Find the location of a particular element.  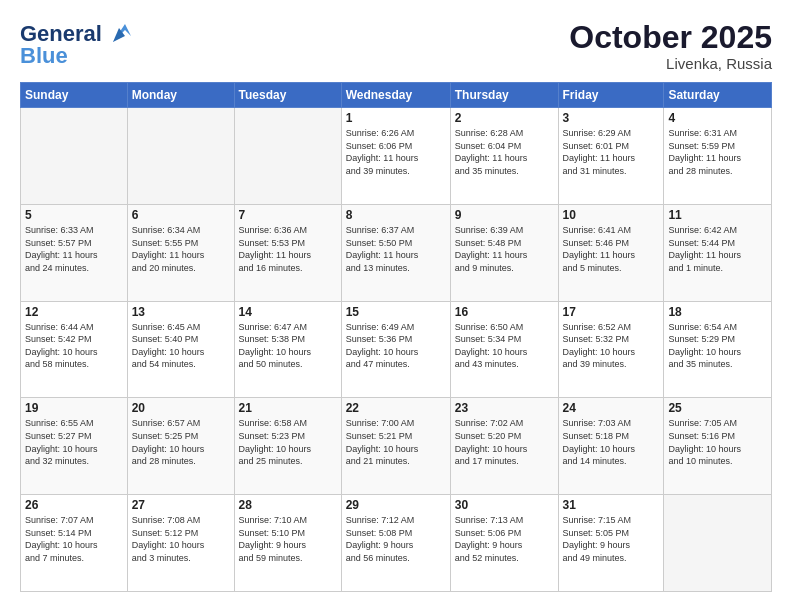

day-number: 18 is located at coordinates (718, 312).